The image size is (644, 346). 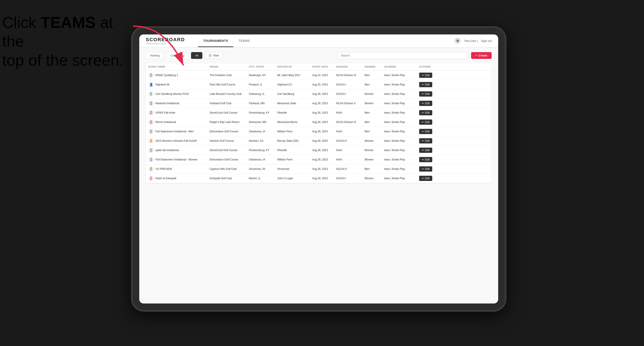 What do you see at coordinates (179, 94) in the screenshot?
I see `td-event-name: 🏌 Carl Sandburg Women FA23` at bounding box center [179, 94].